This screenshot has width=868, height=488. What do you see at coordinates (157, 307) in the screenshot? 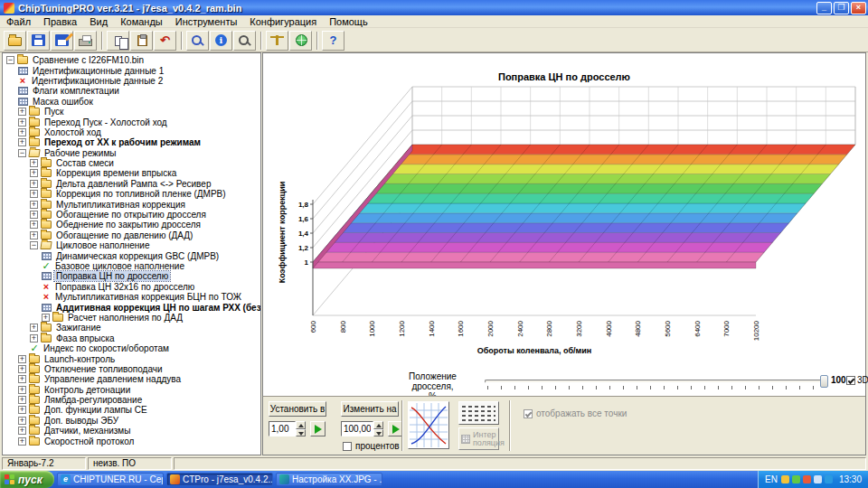
I see `tree-item-label: Аддитивная коррекция ЦН по шагам РХХ (бе…` at bounding box center [157, 307].